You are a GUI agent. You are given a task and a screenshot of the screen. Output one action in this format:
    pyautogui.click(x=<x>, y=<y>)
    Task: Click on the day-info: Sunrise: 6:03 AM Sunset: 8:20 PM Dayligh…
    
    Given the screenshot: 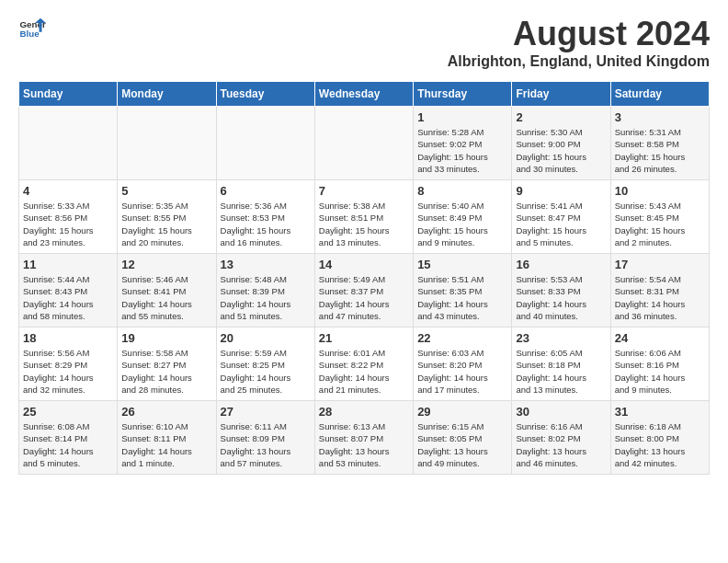 What is the action you would take?
    pyautogui.click(x=462, y=372)
    